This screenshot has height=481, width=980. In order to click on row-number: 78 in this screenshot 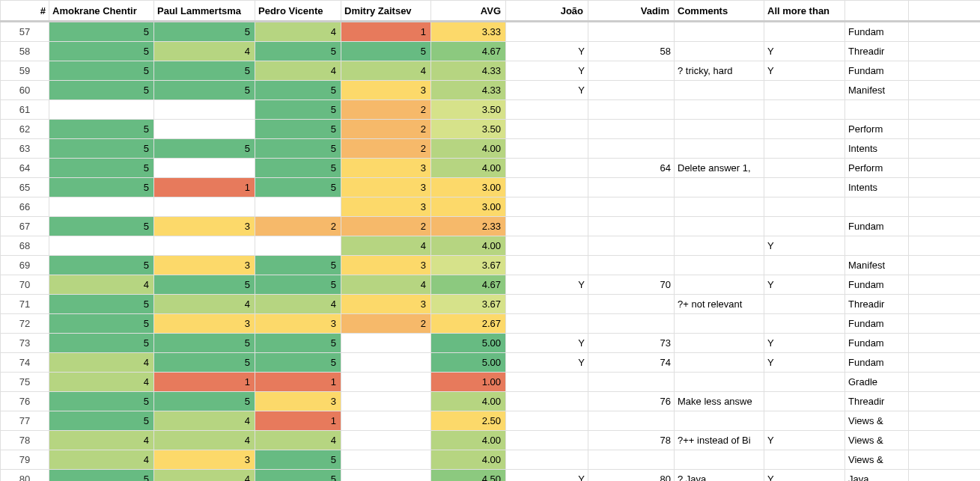, I will do `click(25, 441)`.